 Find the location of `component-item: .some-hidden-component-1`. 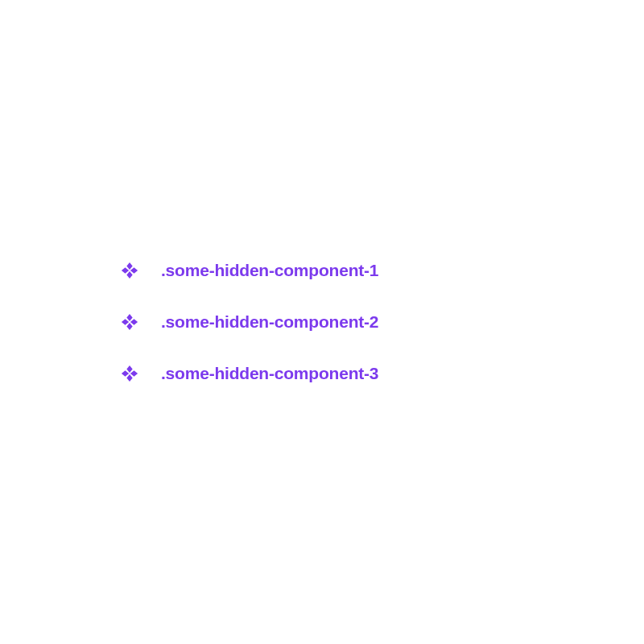

component-item: .some-hidden-component-1 is located at coordinates (382, 270).